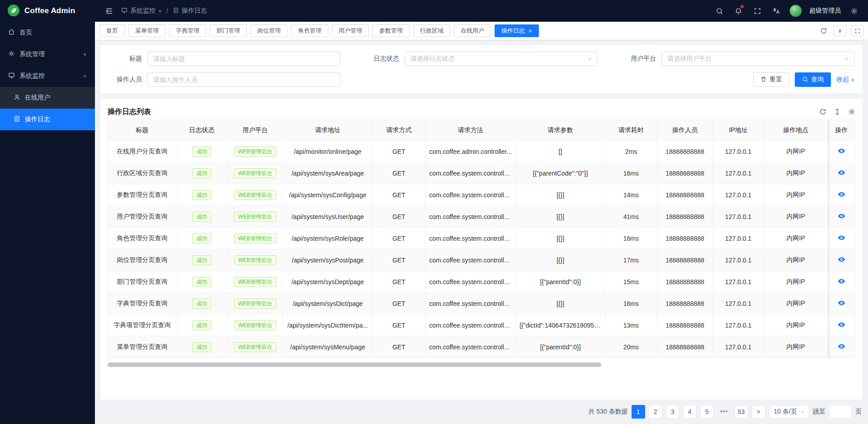 This screenshot has height=424, width=868. What do you see at coordinates (837, 112) in the screenshot?
I see `row-density-icon` at bounding box center [837, 112].